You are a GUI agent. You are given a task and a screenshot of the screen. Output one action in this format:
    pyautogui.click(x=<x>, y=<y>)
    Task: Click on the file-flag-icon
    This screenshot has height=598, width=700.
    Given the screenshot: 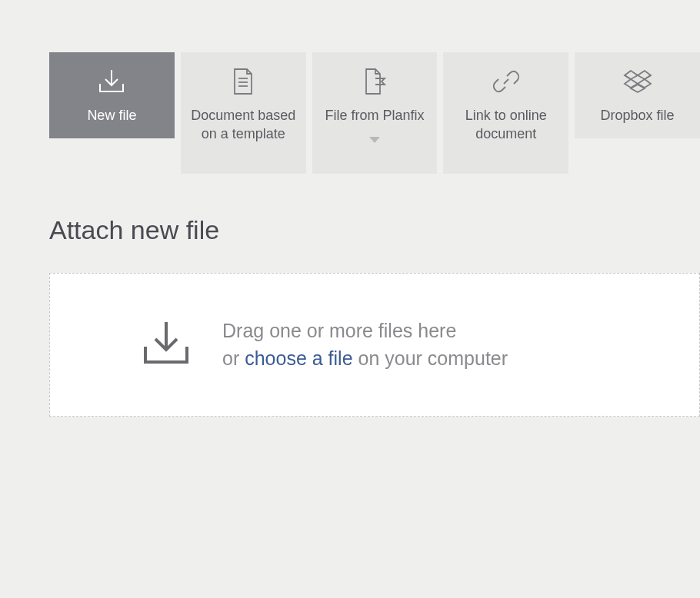 What is the action you would take?
    pyautogui.click(x=375, y=81)
    